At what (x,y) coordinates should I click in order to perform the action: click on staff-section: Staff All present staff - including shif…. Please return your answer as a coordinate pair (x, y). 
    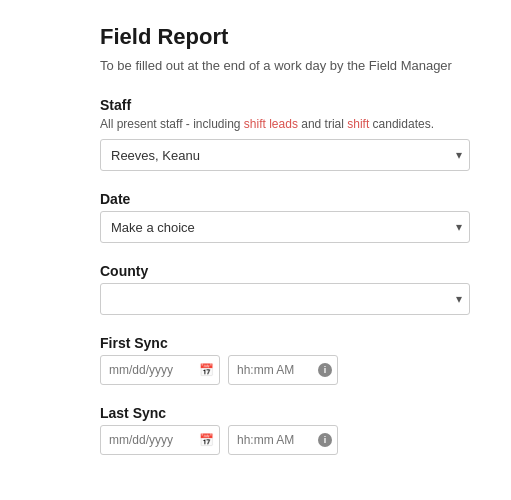
    Looking at the image, I should click on (286, 134).